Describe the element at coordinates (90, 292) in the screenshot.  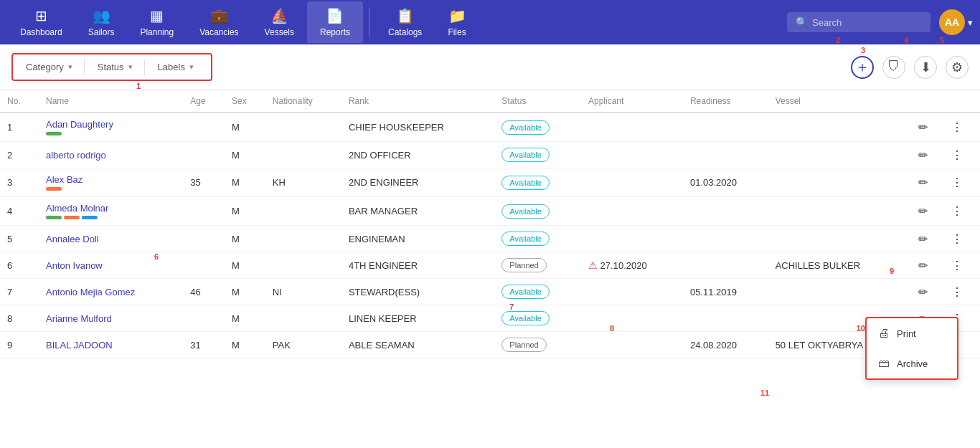
I see `sailor-name-link: Antonio Mejia Gomez` at that location.